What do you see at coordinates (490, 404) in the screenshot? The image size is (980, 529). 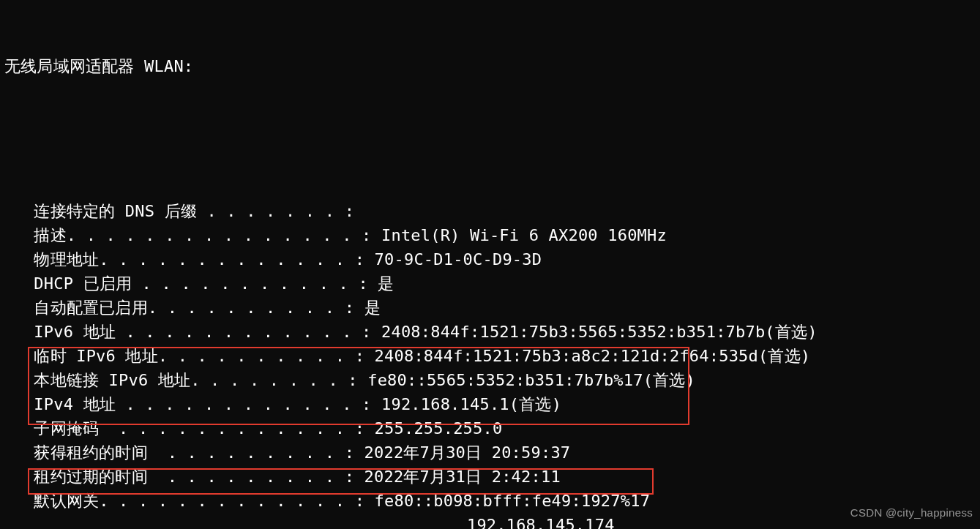 I see `config-row: IPv4 地址 . . . . . . . . . . . . : 192.16…` at bounding box center [490, 404].